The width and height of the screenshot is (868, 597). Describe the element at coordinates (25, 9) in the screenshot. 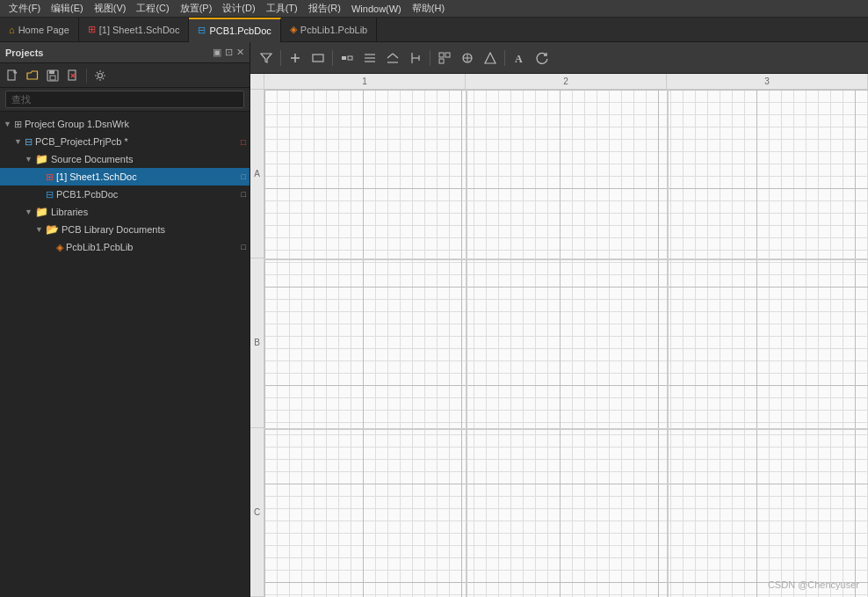

I see `menu-file: 文件(F)` at that location.